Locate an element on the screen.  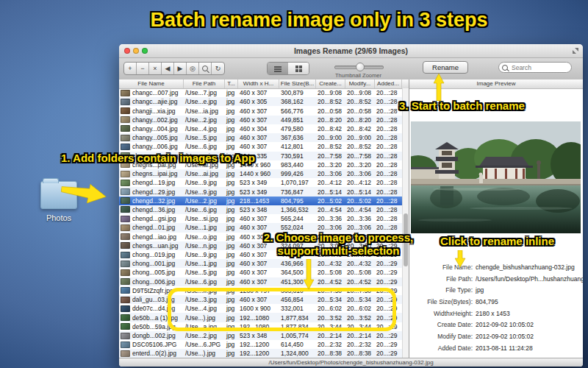
column-modify-date: Modify... is located at coordinates (360, 84).